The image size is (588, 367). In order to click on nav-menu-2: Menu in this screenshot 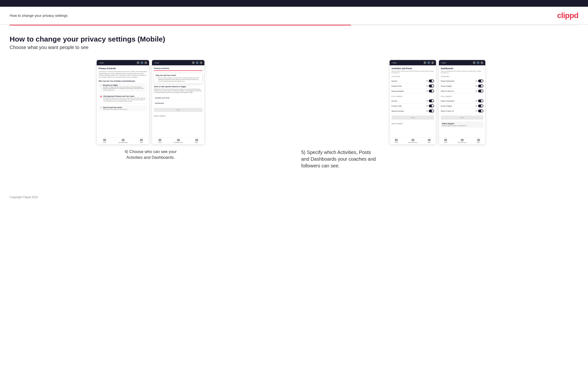, I will do `click(197, 141)`.